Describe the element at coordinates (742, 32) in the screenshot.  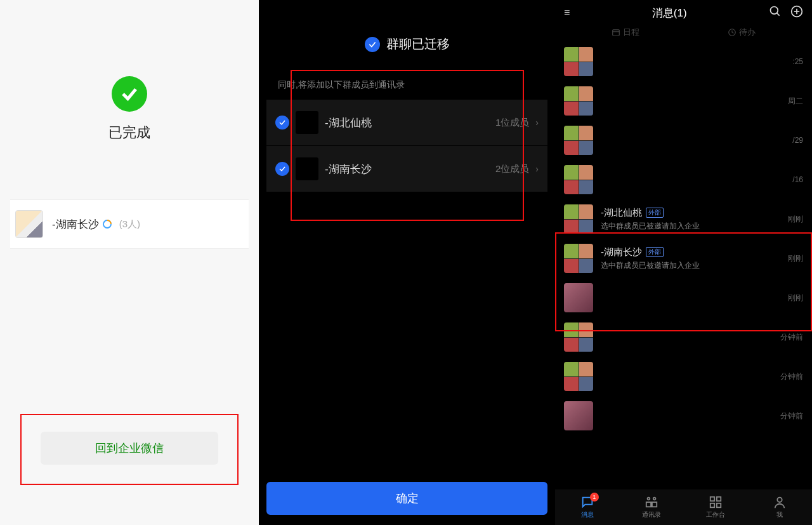
I see `tab-todo: 待办` at that location.